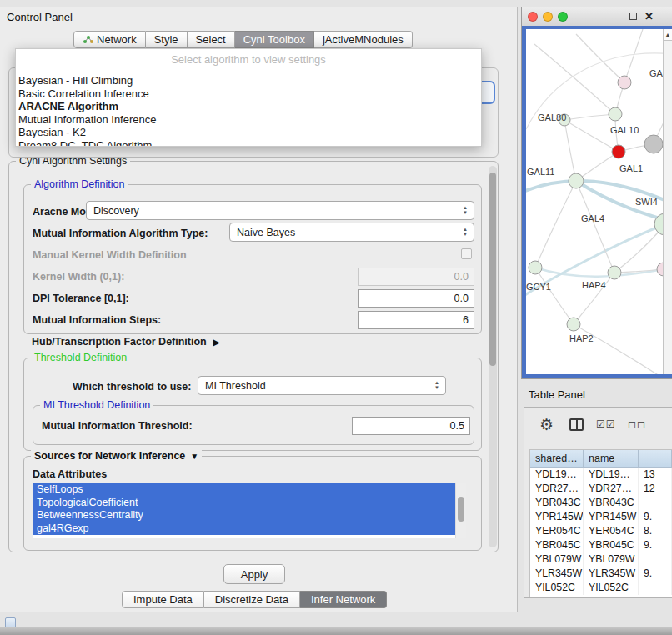  I want to click on status-strip, so click(336, 631).